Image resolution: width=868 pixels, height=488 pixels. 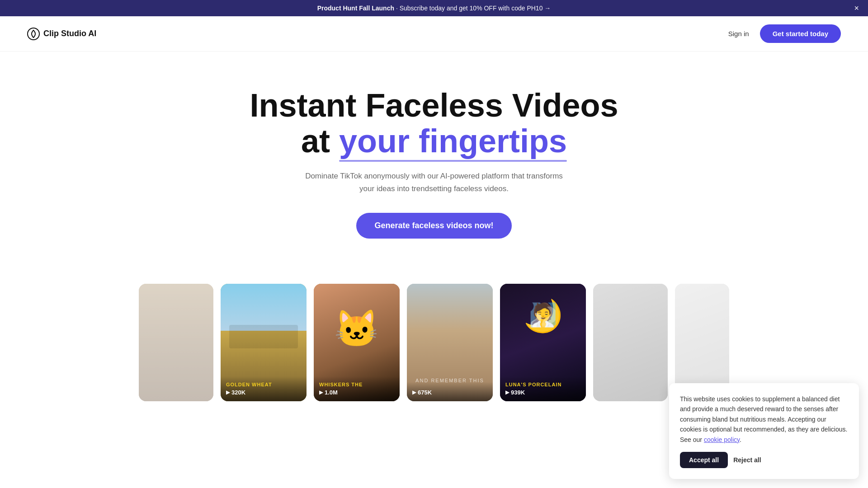 I want to click on card-5-label: LUNA'S PORCELAIN, so click(x=543, y=385).